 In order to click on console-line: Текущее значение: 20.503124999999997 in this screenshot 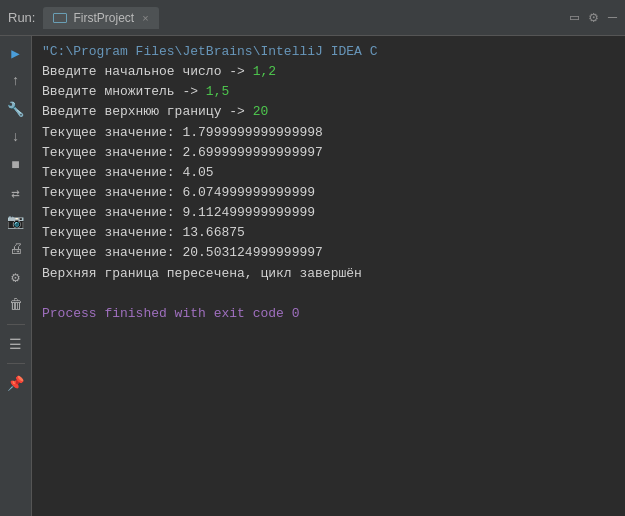, I will do `click(328, 253)`.